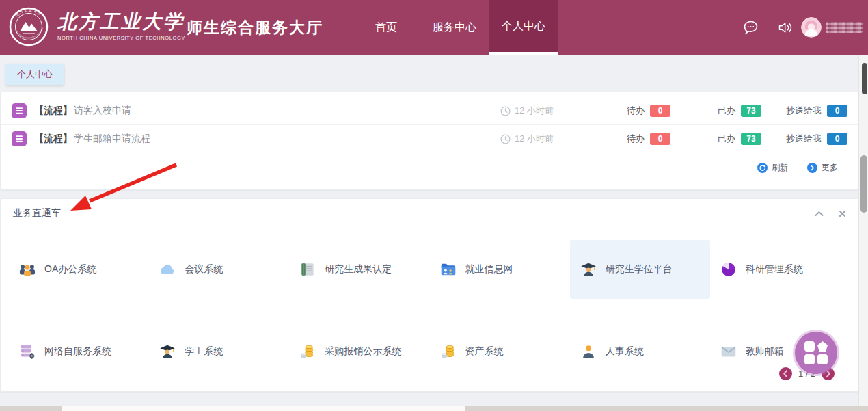 The width and height of the screenshot is (868, 411). What do you see at coordinates (112, 139) in the screenshot?
I see `task-title: 学生邮箱申请流程` at bounding box center [112, 139].